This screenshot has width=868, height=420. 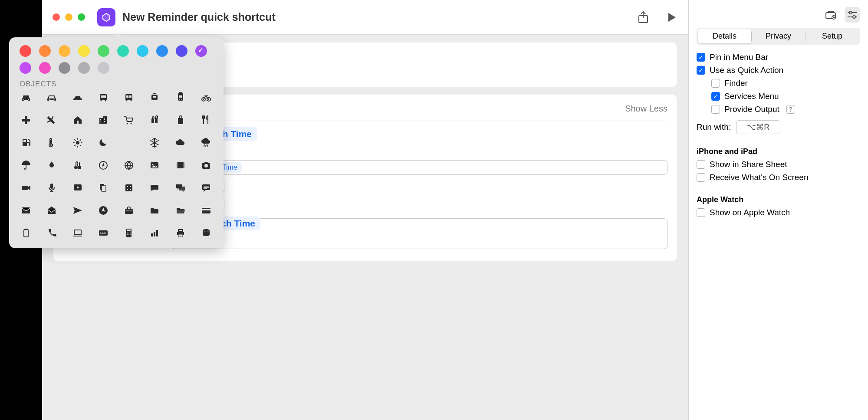 I want to click on laptop-icon, so click(x=78, y=233).